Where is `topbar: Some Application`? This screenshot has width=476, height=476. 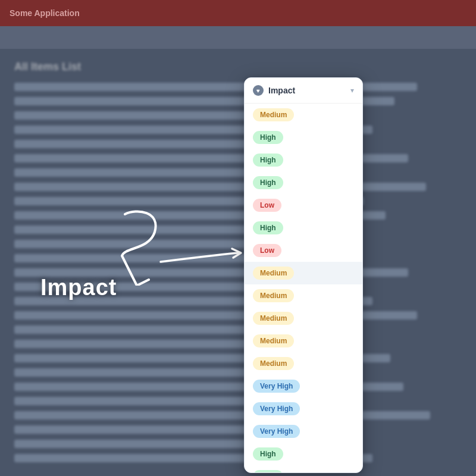
topbar: Some Application is located at coordinates (238, 13).